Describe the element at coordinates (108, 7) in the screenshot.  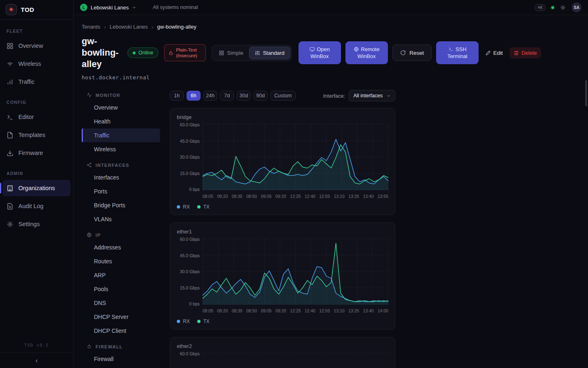
I see `tenant-selector: L Lebowski Lanes` at that location.